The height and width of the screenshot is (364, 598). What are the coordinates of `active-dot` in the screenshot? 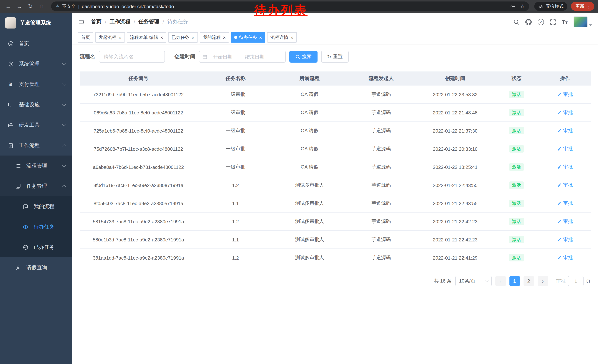 It's located at (236, 37).